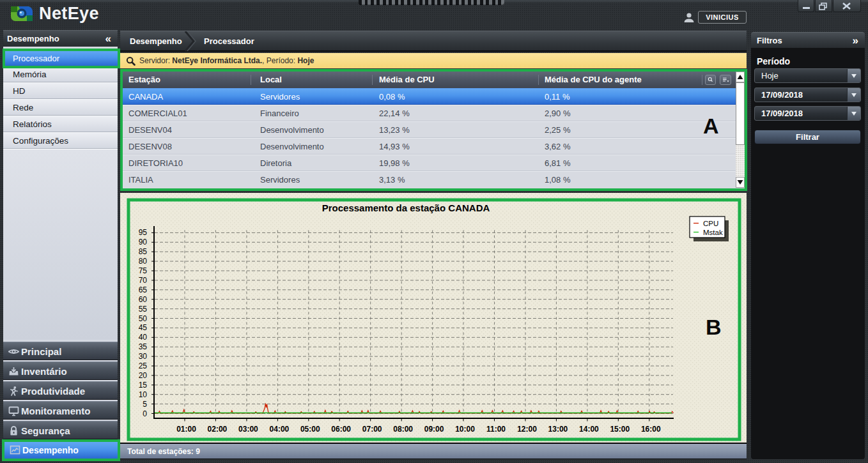  Describe the element at coordinates (143, 356) in the screenshot. I see `svg-text: 30` at that location.